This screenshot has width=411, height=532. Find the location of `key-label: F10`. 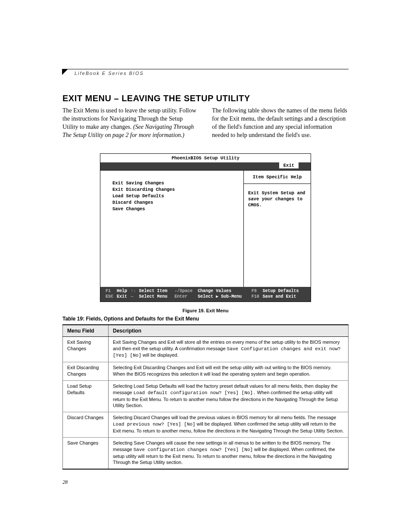

key-label: F10 is located at coordinates (255, 296).